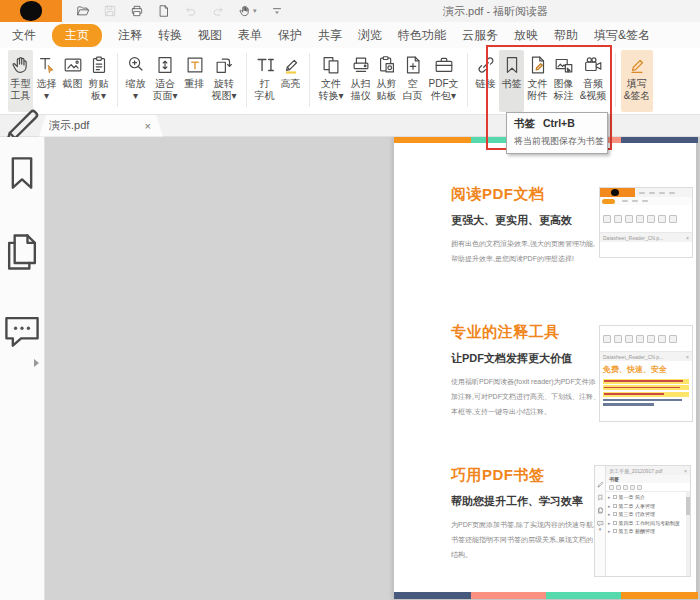  What do you see at coordinates (648, 534) in the screenshot?
I see `mini-bookmark-list: ▸第一章 简介▸第二章 人事管理▸第三章 行政管理▸第四章 工作时间与考勤制度▸…` at bounding box center [648, 534].